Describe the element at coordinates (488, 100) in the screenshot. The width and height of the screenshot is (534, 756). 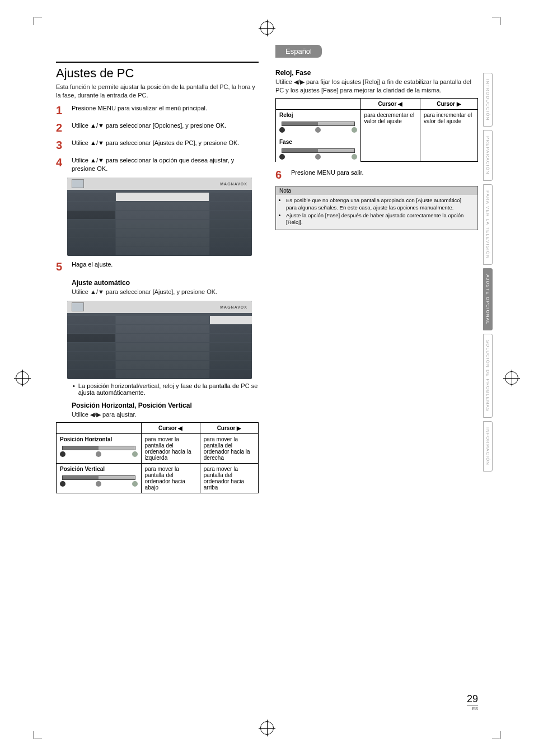
I see `tab-introduccion: INTRODUCCIÓN` at that location.